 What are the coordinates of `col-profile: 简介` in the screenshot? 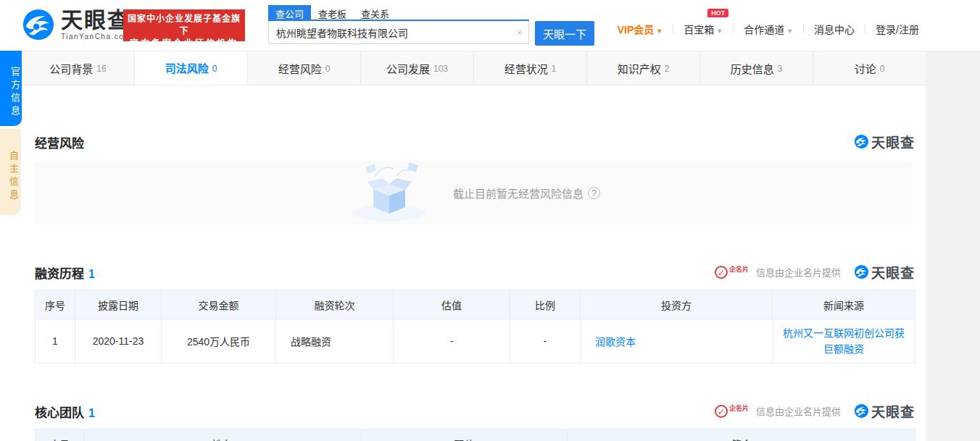 It's located at (742, 435).